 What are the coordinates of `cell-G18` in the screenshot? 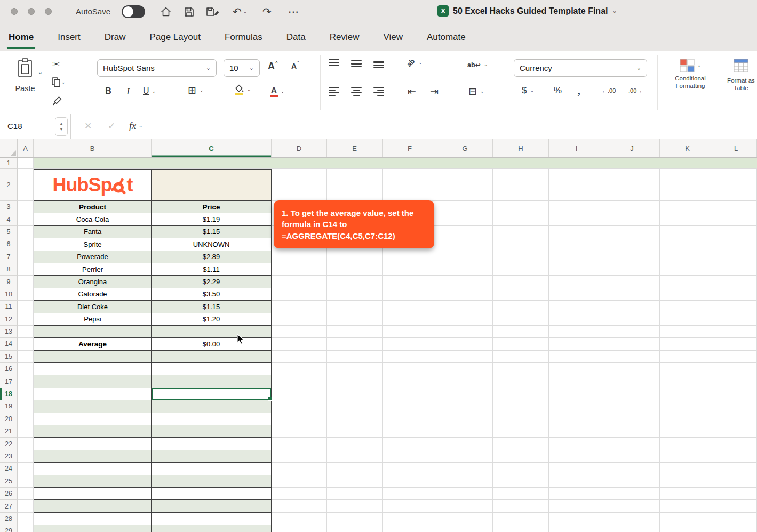 It's located at (465, 394).